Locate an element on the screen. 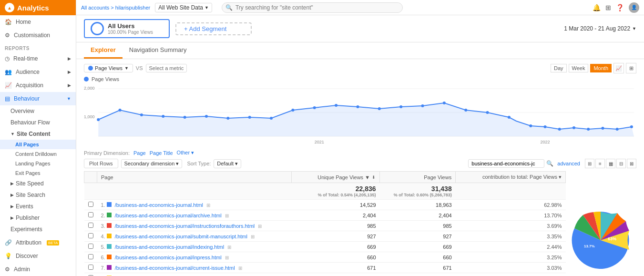 This screenshot has width=644, height=276. page-views-header: Page Views is located at coordinates (418, 177).